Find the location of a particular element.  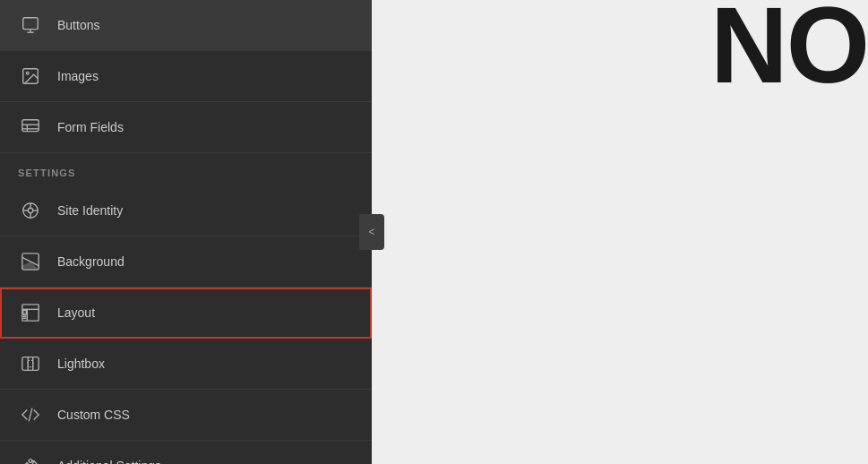

css-icon is located at coordinates (30, 415).